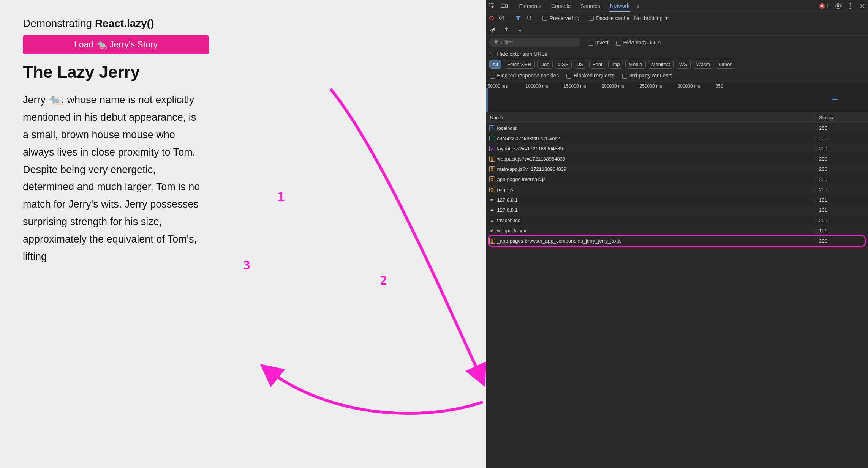 This screenshot has height=468, width=868. Describe the element at coordinates (677, 118) in the screenshot. I see `network-table-header: Name Status` at that location.